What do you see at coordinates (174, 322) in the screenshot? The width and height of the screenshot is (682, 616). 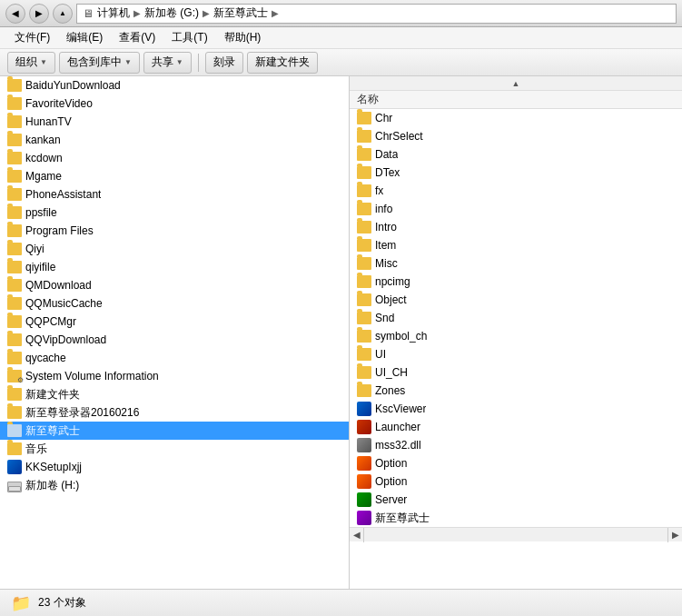 I see `list-item: QQPCMgr` at bounding box center [174, 322].